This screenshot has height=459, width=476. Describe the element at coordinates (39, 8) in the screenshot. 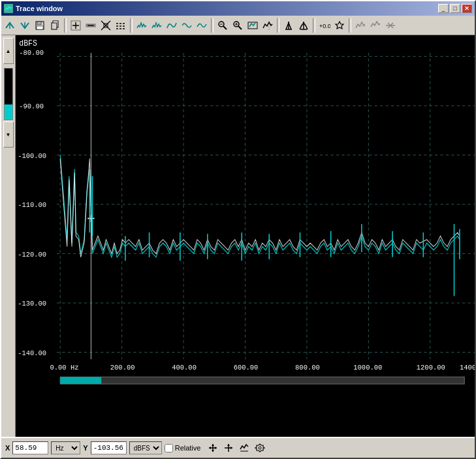

I see `window-title: Trace window` at that location.